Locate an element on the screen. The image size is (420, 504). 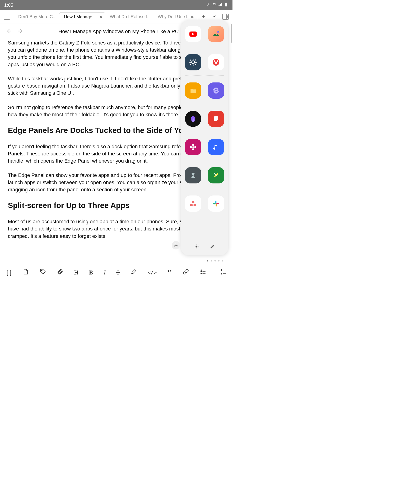
svg-text: 2 is located at coordinates (221, 274).